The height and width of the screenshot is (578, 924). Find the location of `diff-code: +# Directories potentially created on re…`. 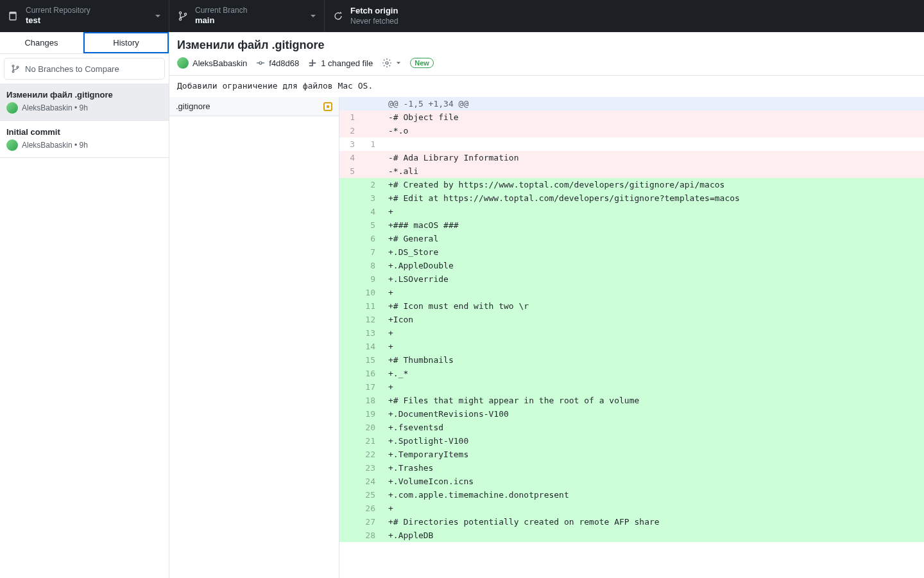

diff-code: +# Directories potentially created on re… is located at coordinates (653, 521).